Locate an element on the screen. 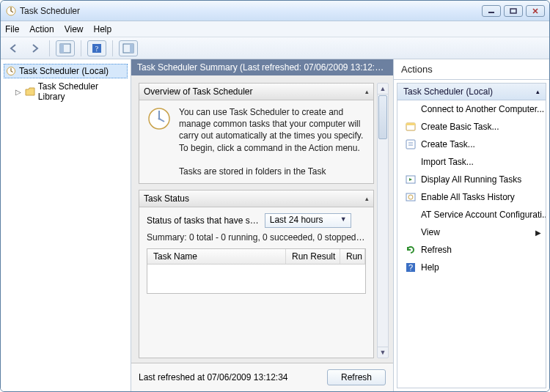 This screenshot has height=392, width=550. action-import: Import Task... is located at coordinates (472, 162).